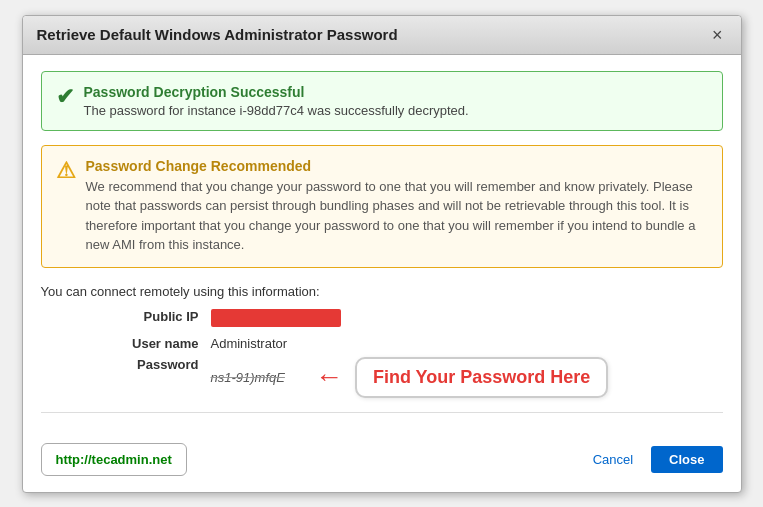 The width and height of the screenshot is (763, 507). Describe the element at coordinates (276, 110) in the screenshot. I see `success-alert-body: The password for instance i-98dd77c4 was…` at that location.